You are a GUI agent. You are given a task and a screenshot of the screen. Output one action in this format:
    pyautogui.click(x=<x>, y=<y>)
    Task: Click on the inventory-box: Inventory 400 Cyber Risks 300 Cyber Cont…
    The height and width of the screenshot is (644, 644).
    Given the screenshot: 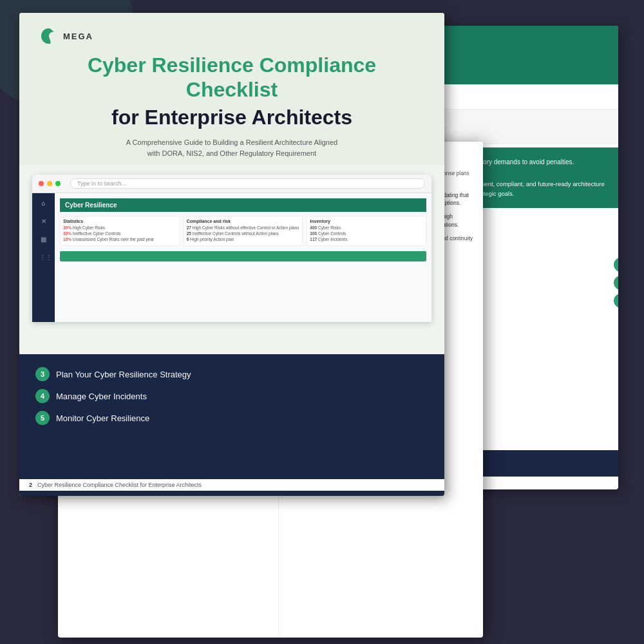 What is the action you would take?
    pyautogui.click(x=366, y=231)
    